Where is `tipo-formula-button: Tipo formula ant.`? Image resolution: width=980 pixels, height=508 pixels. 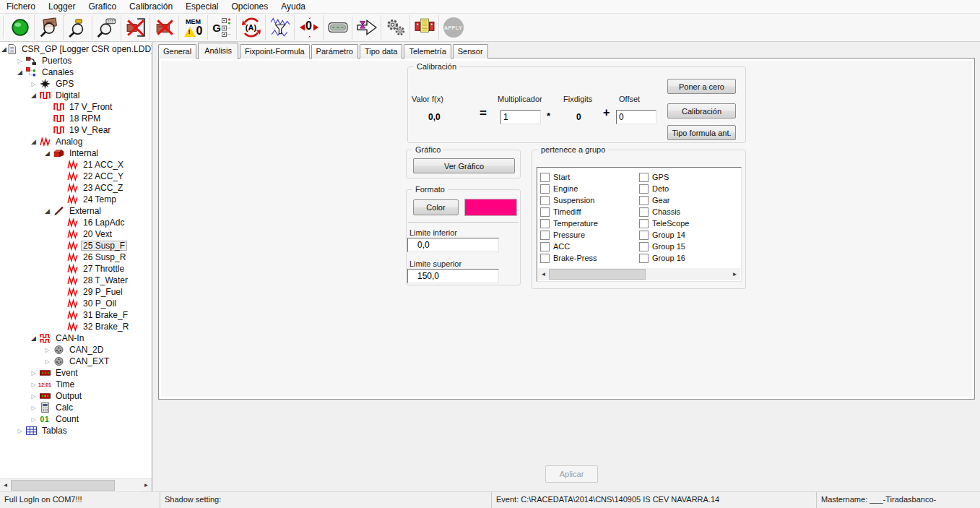
tipo-formula-button: Tipo formula ant. is located at coordinates (702, 133).